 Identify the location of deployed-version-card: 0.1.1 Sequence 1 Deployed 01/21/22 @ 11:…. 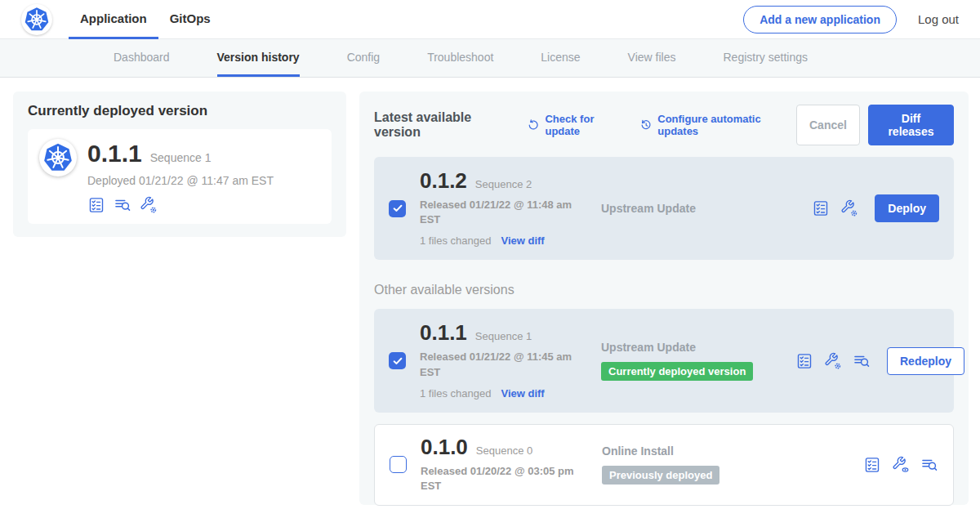
(180, 176).